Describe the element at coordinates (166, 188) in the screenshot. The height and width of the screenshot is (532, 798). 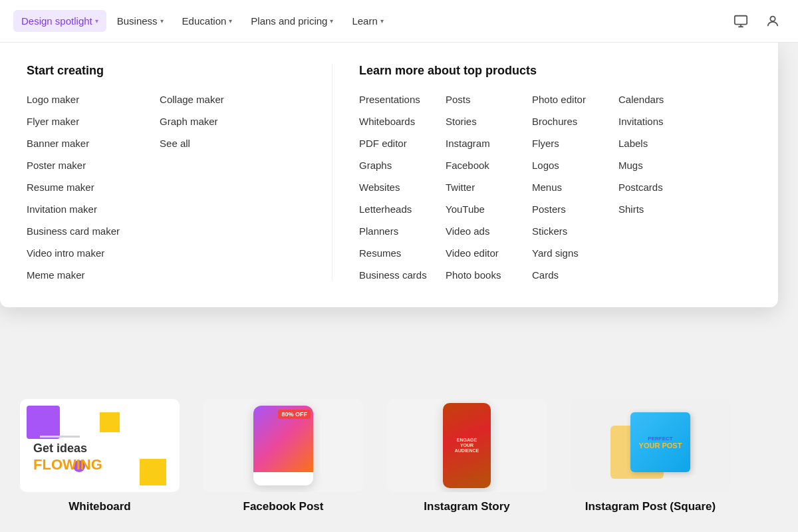
I see `start-cols: Logo maker Flyer maker Banner maker Post…` at that location.